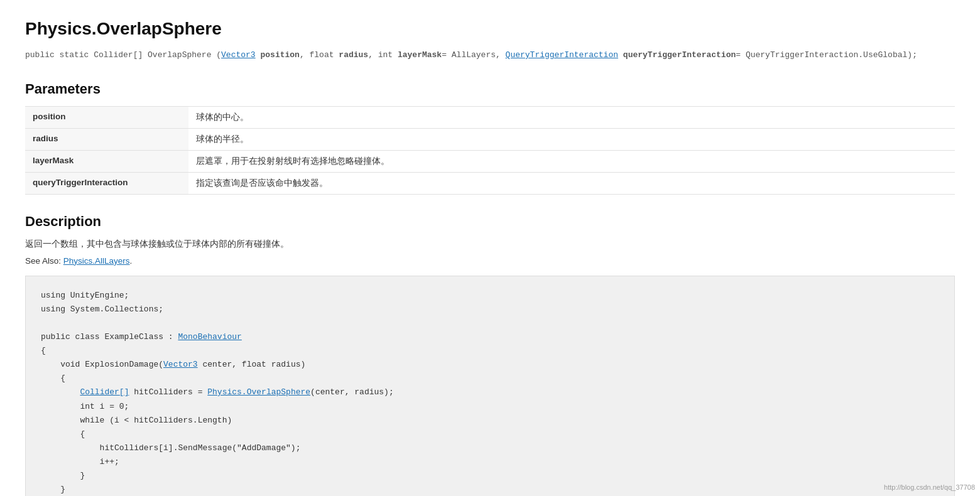 This screenshot has width=980, height=496. I want to click on description-text: 返回一个数组，其中包含与球体接触或位于球体内部的所有碰撞体。, so click(490, 244).